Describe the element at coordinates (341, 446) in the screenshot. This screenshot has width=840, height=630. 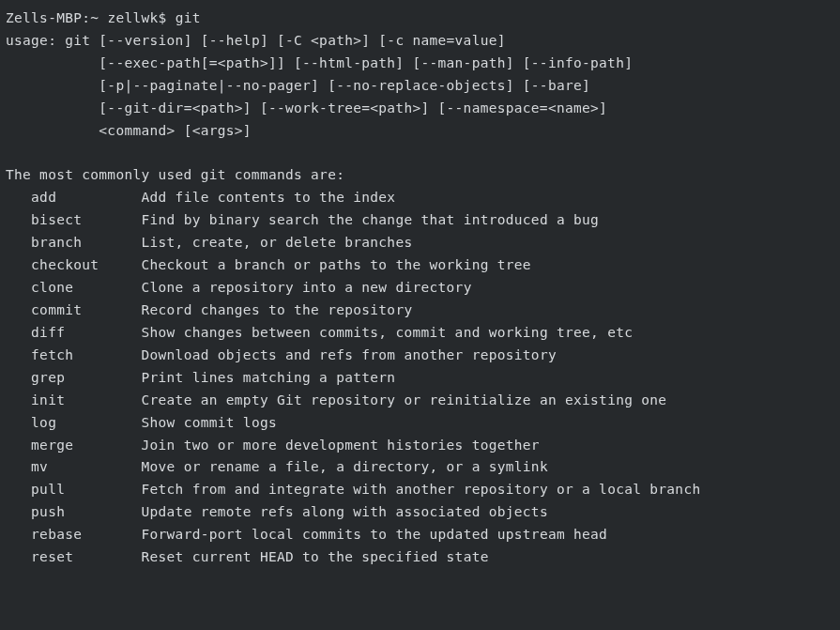
I see `cmd-desc: Join two or more development histories t…` at that location.